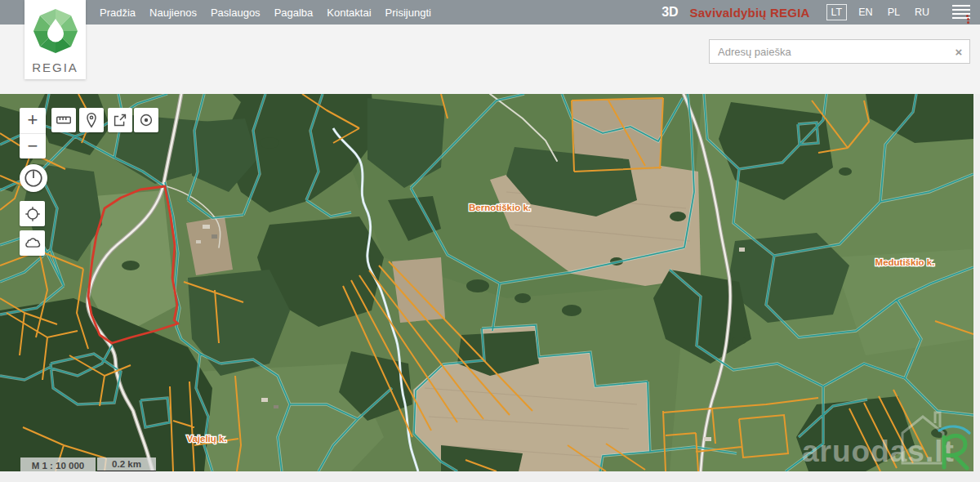 This screenshot has width=980, height=482. What do you see at coordinates (91, 120) in the screenshot?
I see `marker-button` at bounding box center [91, 120].